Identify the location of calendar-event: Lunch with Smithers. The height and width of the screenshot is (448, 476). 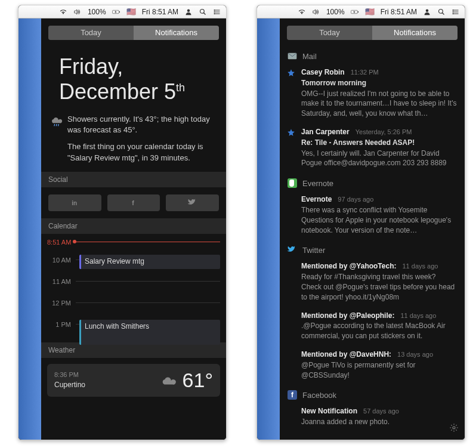
(150, 332).